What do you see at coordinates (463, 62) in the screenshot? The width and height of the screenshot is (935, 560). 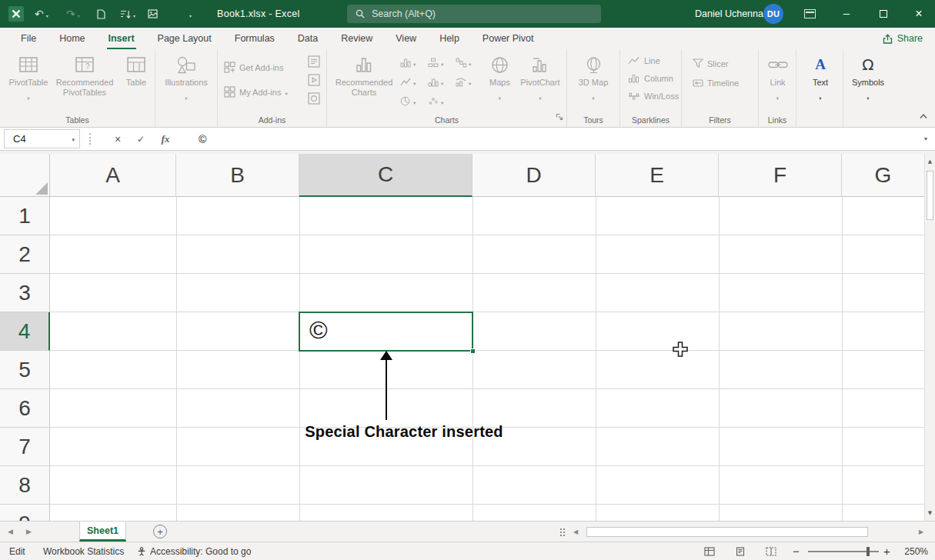 I see `insert-waterfall-chart-button` at bounding box center [463, 62].